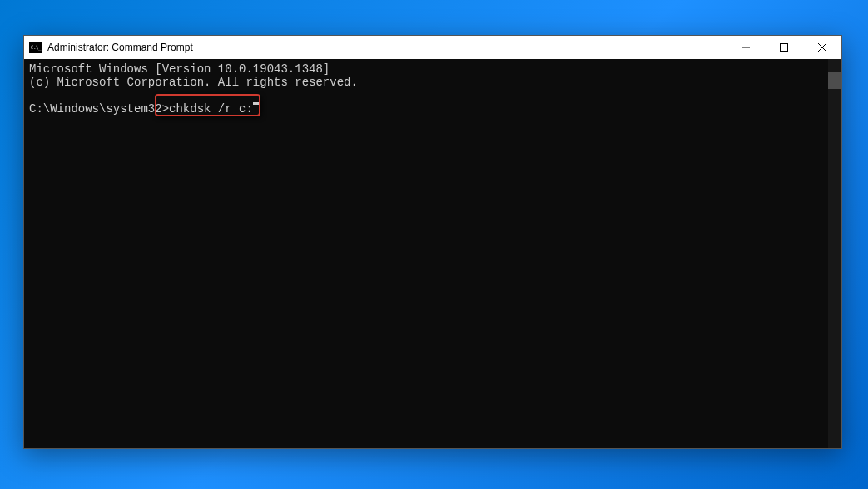 The height and width of the screenshot is (489, 868). Describe the element at coordinates (822, 47) in the screenshot. I see `close-button` at that location.